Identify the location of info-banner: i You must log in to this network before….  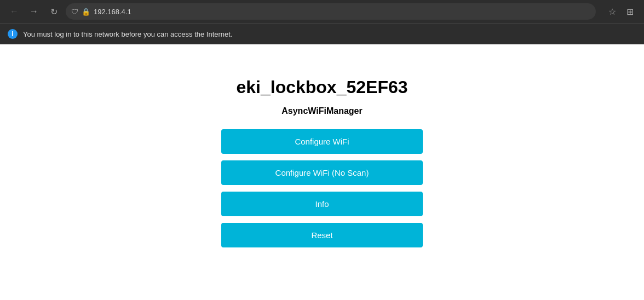
(322, 34).